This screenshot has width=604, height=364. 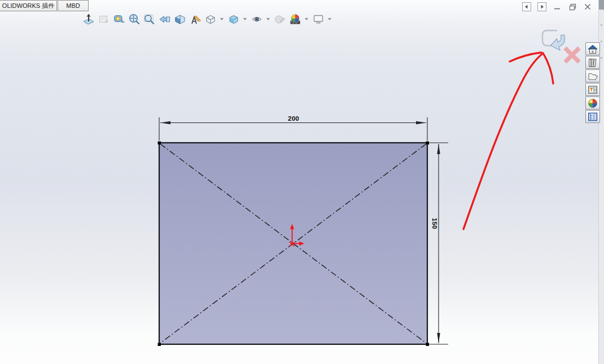 What do you see at coordinates (307, 19) in the screenshot?
I see `apply-scene-dropdown` at bounding box center [307, 19].